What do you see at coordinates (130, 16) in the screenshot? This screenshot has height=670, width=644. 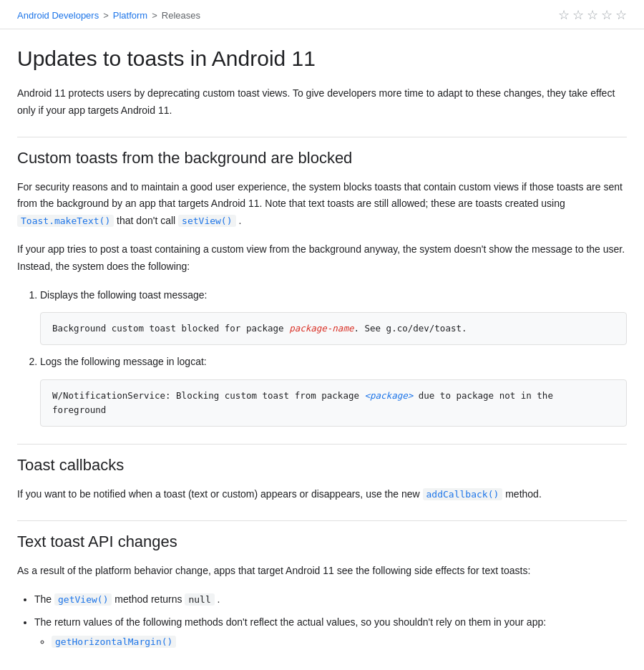 I see `breadcrumb-platform: Platform` at bounding box center [130, 16].